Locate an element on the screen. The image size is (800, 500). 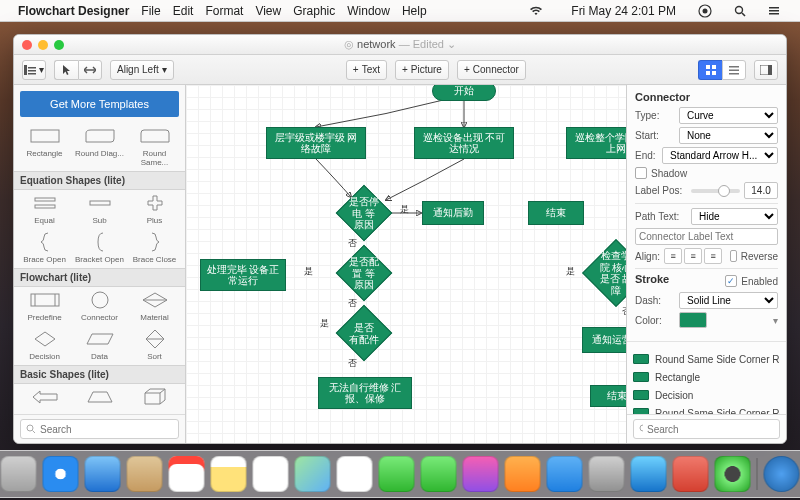
dash-select: Solid Line is located at coordinates (728, 300).